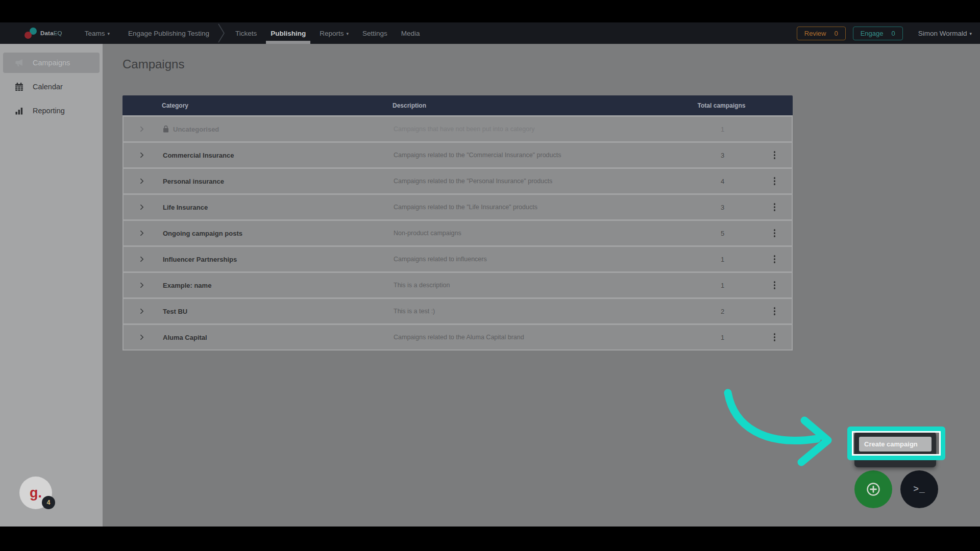 The image size is (980, 551). Describe the element at coordinates (542, 155) in the screenshot. I see `category-description: Campaigns related to the "Commercial Ins…` at that location.